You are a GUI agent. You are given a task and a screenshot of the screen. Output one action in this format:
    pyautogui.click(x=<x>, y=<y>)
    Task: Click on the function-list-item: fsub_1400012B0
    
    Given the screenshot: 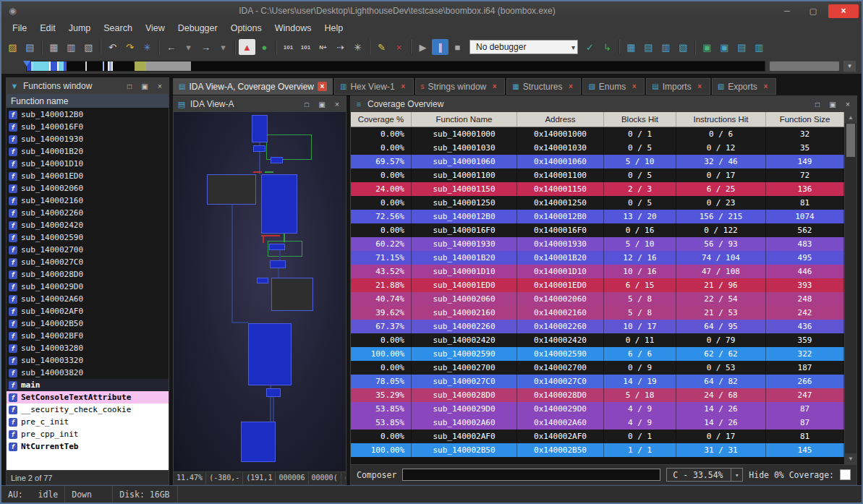 What is the action you would take?
    pyautogui.click(x=88, y=114)
    